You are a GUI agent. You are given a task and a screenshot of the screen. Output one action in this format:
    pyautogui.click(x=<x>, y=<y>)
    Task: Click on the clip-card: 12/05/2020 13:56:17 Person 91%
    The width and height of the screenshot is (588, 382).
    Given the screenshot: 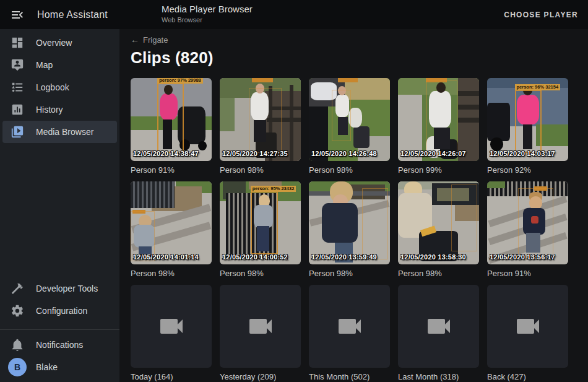 What is the action you would take?
    pyautogui.click(x=527, y=230)
    